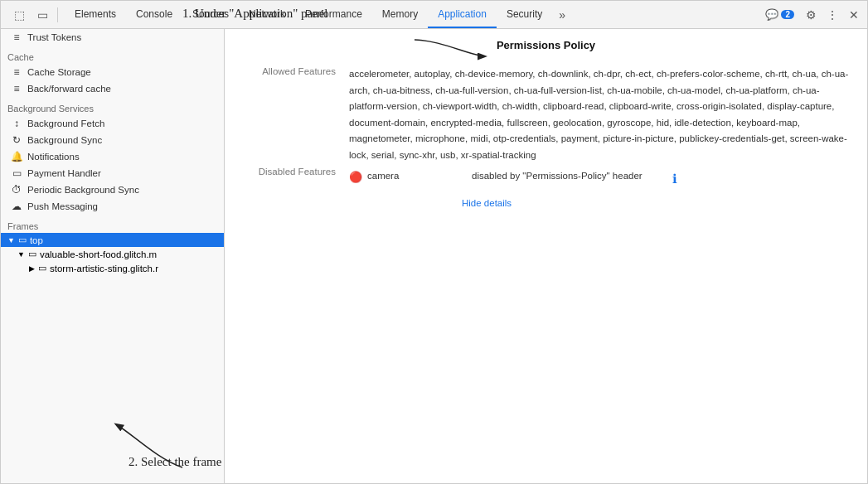  What do you see at coordinates (557, 177) in the screenshot?
I see `disabled-reason: disabled by "Permissions-Policy" header` at bounding box center [557, 177].